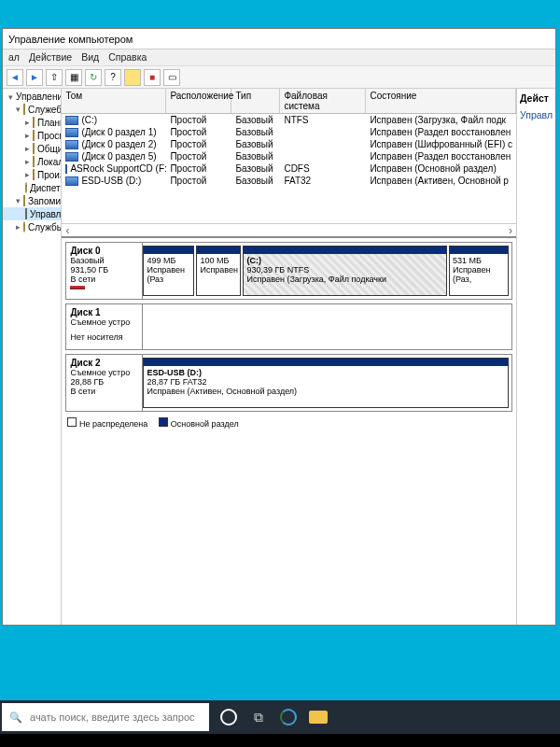 Image resolution: width=560 pixels, height=747 pixels. Describe the element at coordinates (536, 98) in the screenshot. I see `actions-header: Дейст` at that location.